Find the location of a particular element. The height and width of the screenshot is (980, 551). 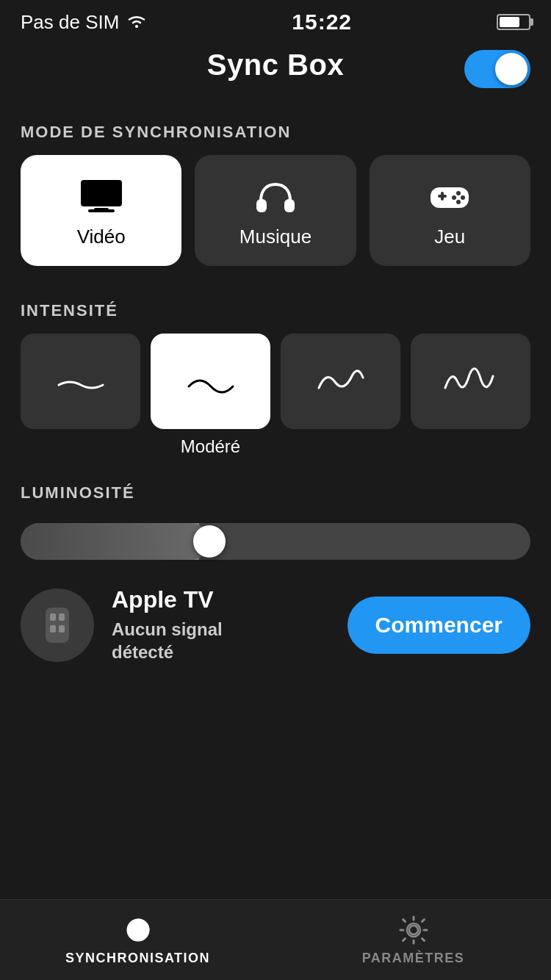

mode-video-button: Vidéo is located at coordinates (101, 210).